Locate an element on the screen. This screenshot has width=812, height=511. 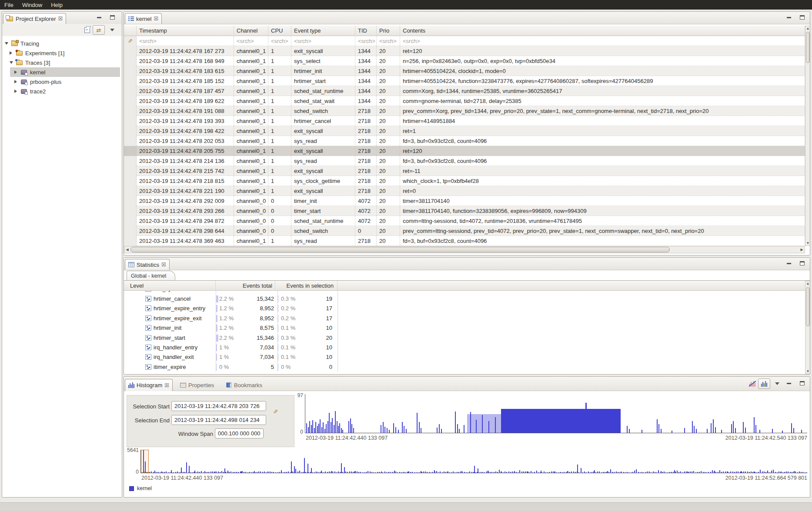
event-row: 2012-03-19 11:24:42.478 214 136channel0_… is located at coordinates (464, 161).